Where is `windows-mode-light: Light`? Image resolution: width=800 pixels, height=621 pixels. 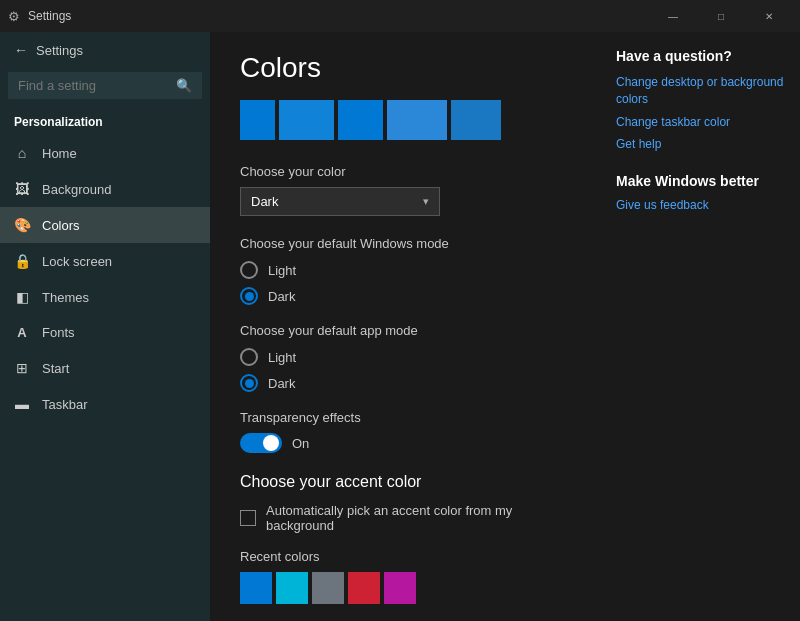 windows-mode-light: Light is located at coordinates (405, 270).